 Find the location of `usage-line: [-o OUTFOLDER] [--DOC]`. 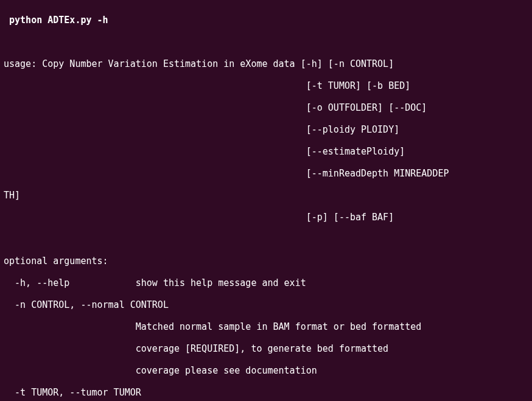

usage-line: [-o OUTFOLDER] [--DOC] is located at coordinates (215, 108).